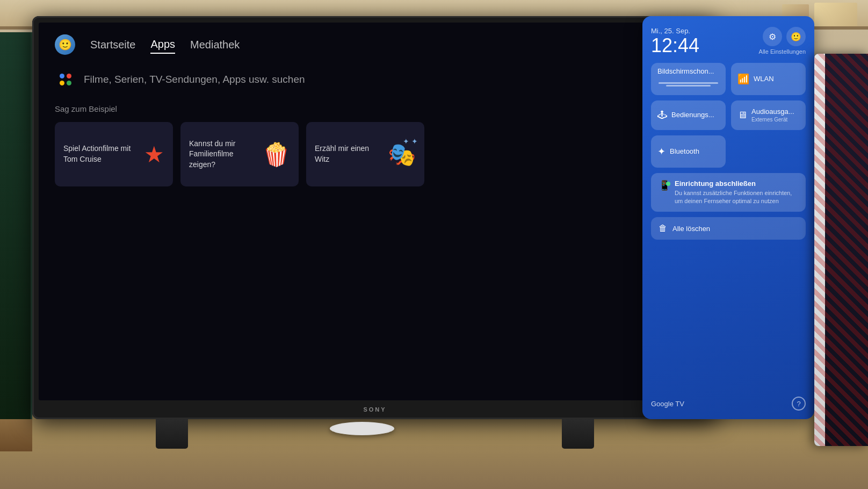 The height and width of the screenshot is (489, 868). Describe the element at coordinates (62, 76) in the screenshot. I see `dot-blue` at that location.